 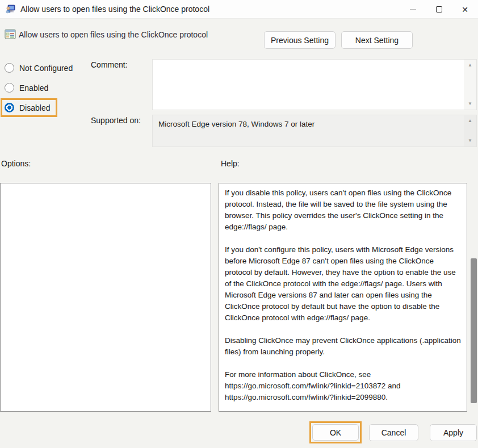 I want to click on help-paragraph: If you disable this policy, users can't …, so click(x=343, y=210).